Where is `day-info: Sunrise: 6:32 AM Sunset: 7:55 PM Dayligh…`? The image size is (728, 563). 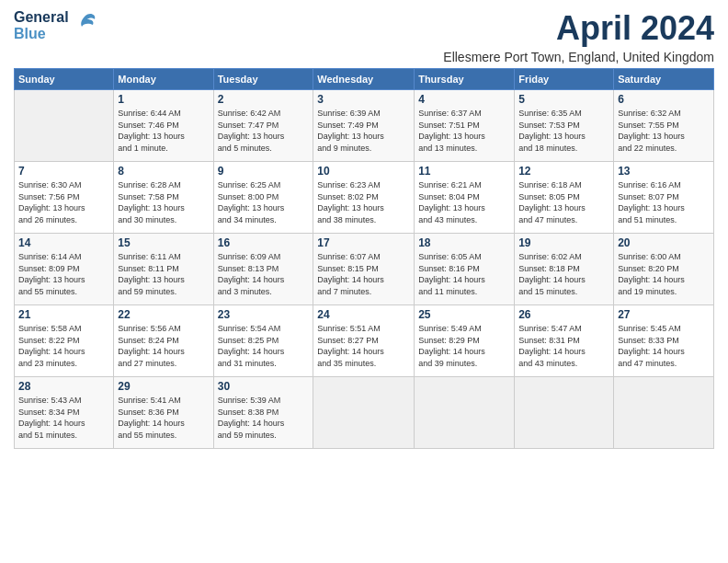 day-info: Sunrise: 6:32 AM Sunset: 7:55 PM Dayligh… is located at coordinates (664, 131).